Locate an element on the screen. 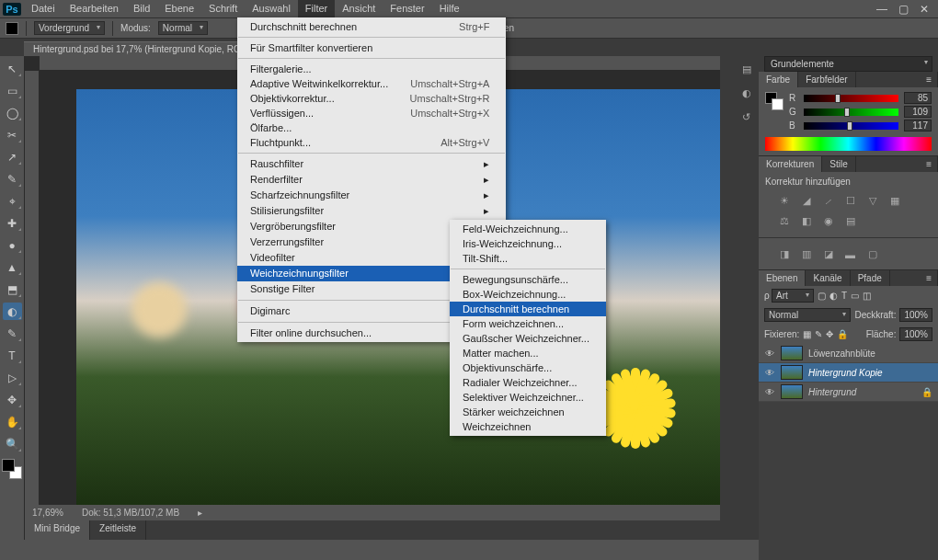 The width and height of the screenshot is (938, 560). menu-item: Für Smartfilter konvertieren is located at coordinates (372, 48).